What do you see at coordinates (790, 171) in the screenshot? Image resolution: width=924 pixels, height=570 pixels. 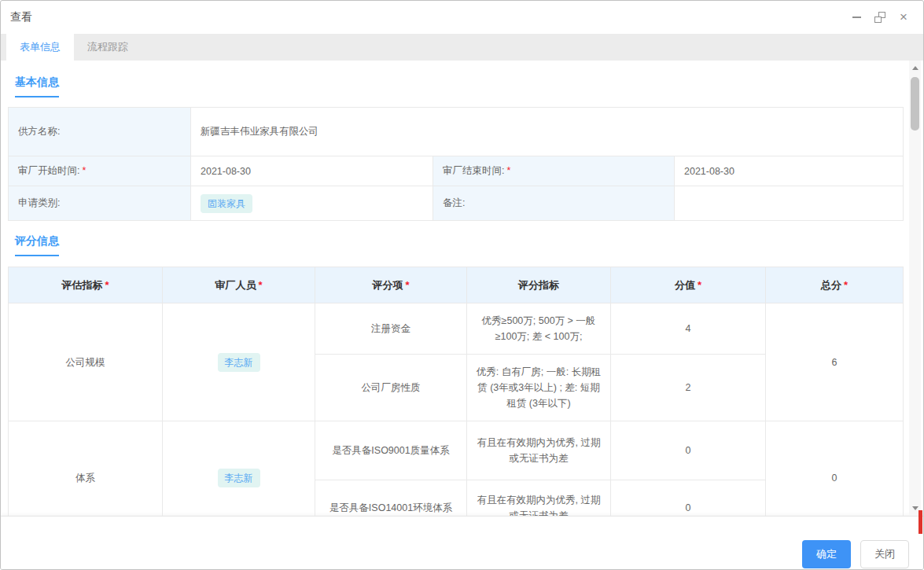 I see `audit-end-value: 2021-08-30` at bounding box center [790, 171].